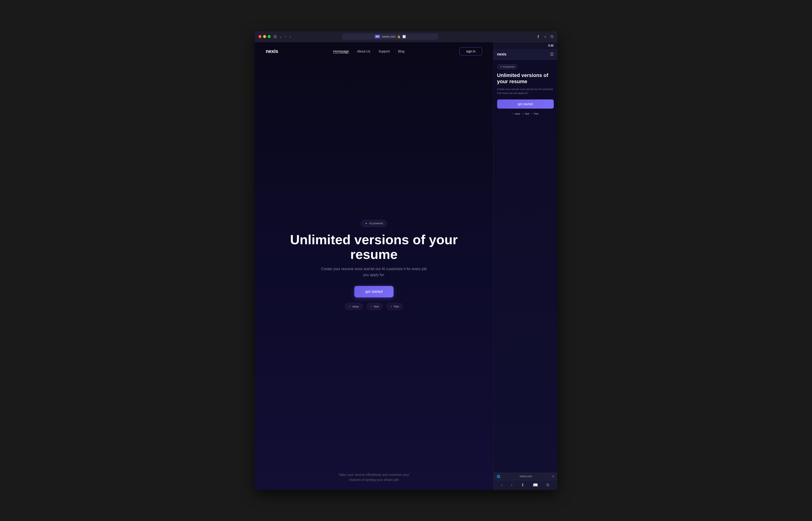  I want to click on mobile-navbar: nexis ☰, so click(525, 54).